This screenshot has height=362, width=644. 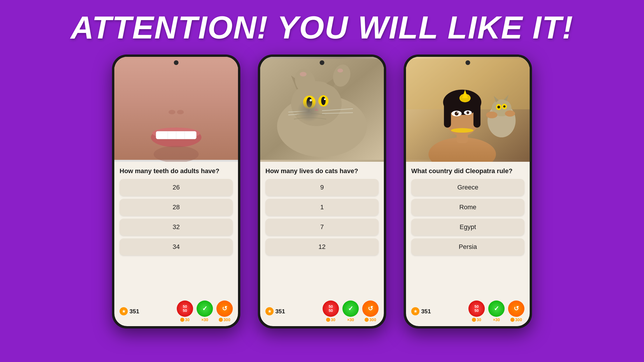 I want to click on check-cost-3: ×30, so click(x=496, y=320).